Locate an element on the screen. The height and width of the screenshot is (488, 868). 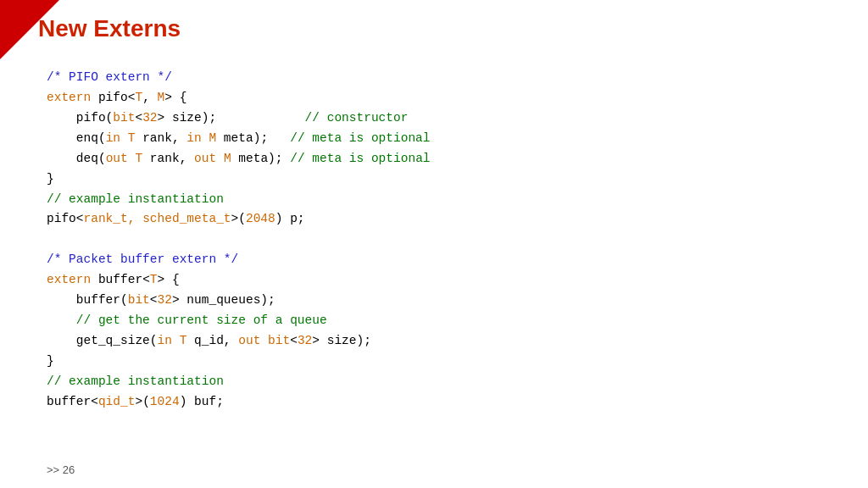
code-line: buffer<qid_t>(1024) buf; is located at coordinates (444, 402).